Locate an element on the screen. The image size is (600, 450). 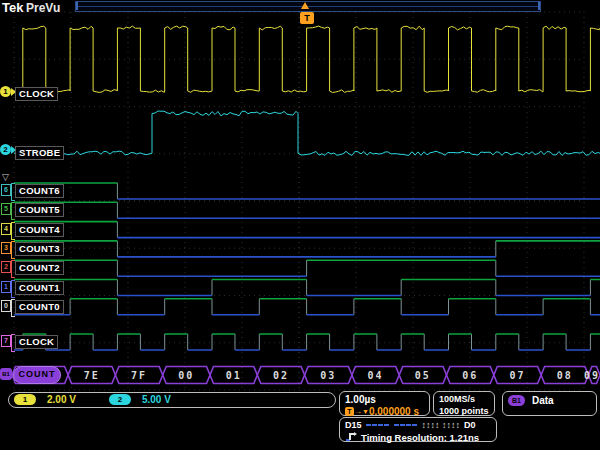
digital-label-count4: COUNT4 is located at coordinates (40, 230).